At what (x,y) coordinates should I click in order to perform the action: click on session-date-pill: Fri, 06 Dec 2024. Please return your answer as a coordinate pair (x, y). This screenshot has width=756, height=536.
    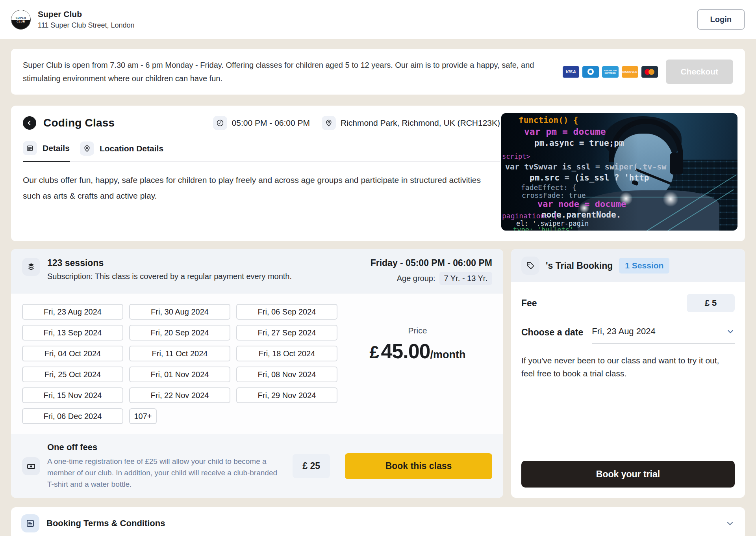
    Looking at the image, I should click on (72, 416).